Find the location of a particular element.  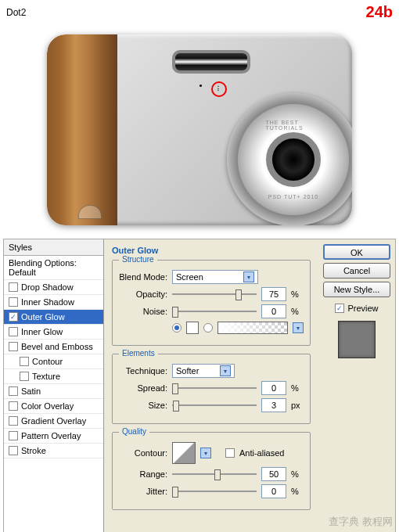

cancel-button: Cancel is located at coordinates (357, 271).